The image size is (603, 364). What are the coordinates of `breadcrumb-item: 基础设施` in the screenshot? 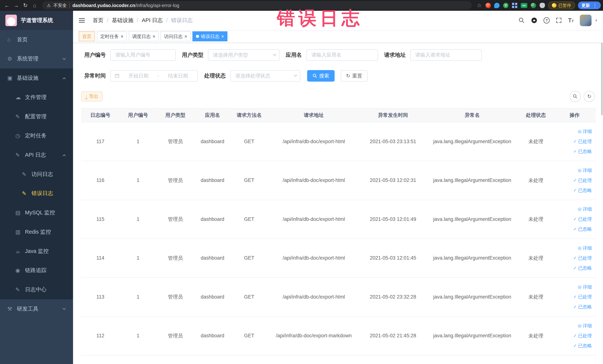 It's located at (123, 20).